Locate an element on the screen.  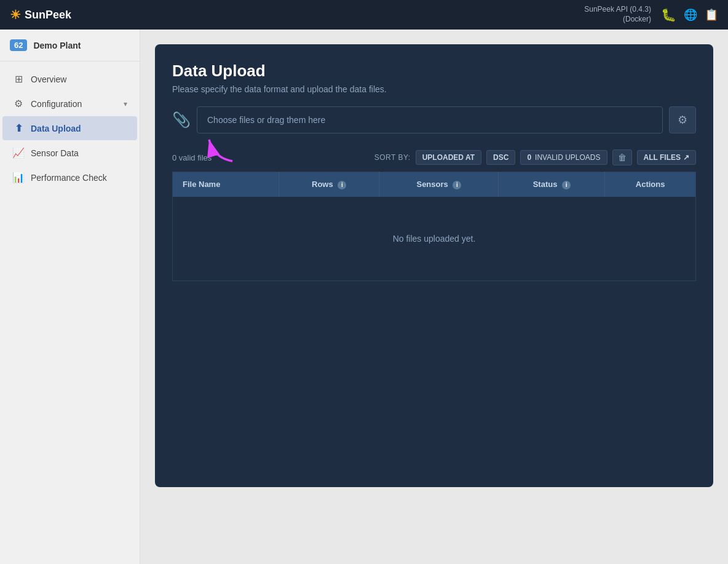
file-settings-button: ⚙ is located at coordinates (682, 120).